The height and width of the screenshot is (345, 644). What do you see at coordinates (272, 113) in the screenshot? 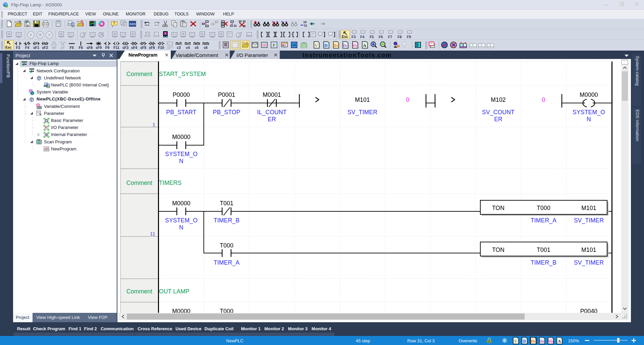
I see `svg-text: IL_COUNT` at bounding box center [272, 113].